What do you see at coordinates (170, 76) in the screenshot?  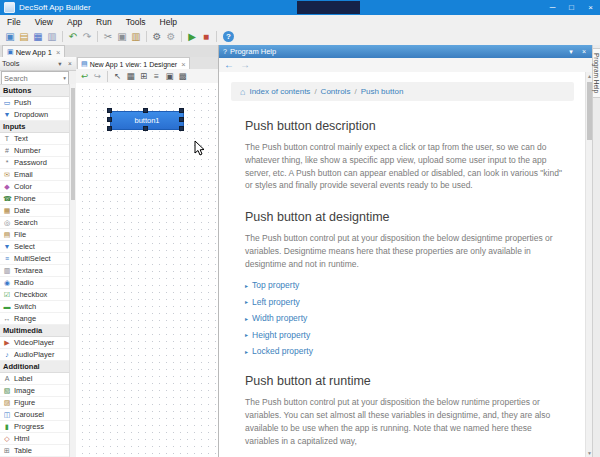 I see `bring-front-icon: ▣` at bounding box center [170, 76].